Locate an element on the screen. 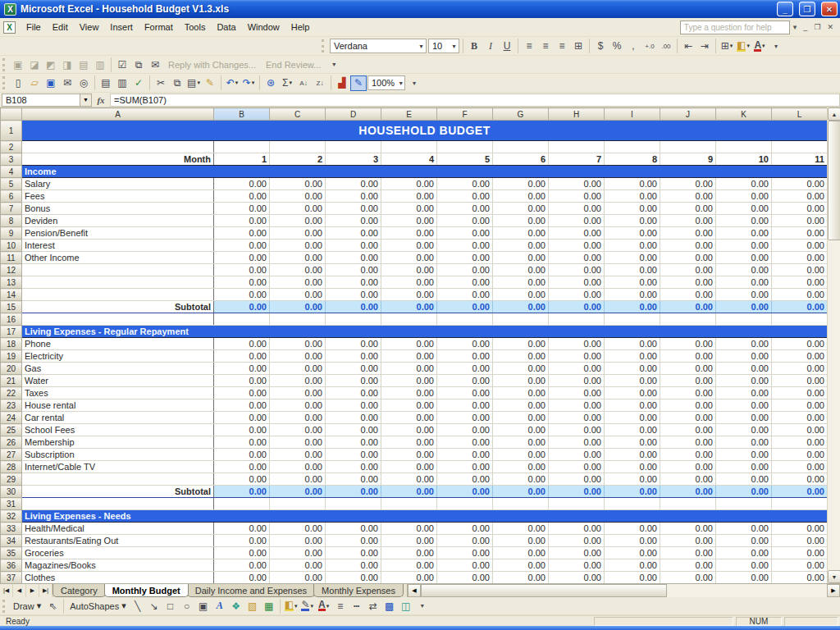  cell-D21: 0.00 is located at coordinates (354, 381).